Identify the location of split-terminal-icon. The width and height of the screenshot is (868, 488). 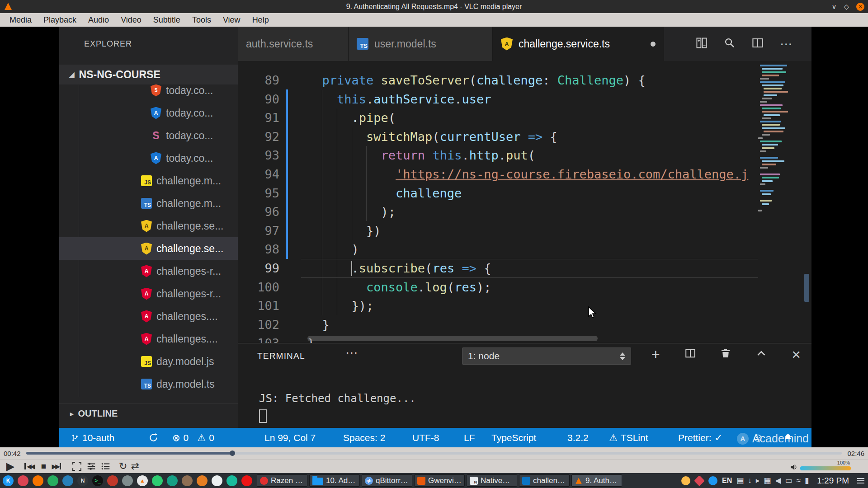
(690, 354).